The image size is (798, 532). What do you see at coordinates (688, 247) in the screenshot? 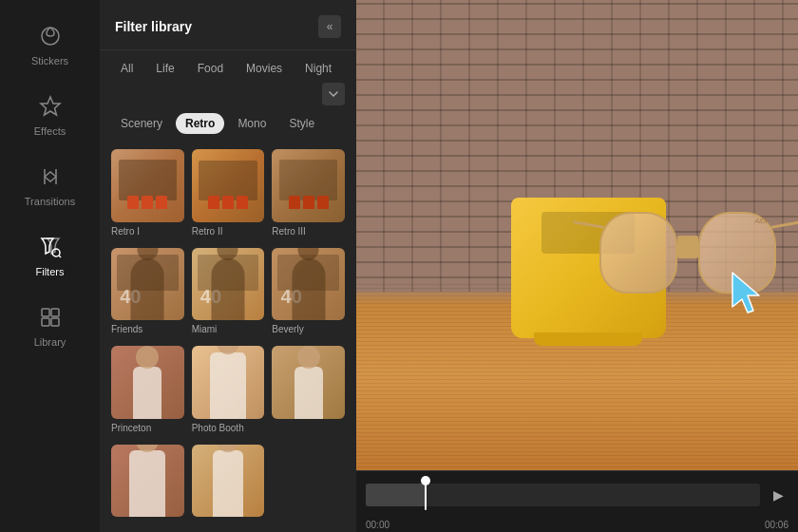
I see `sg-bridge` at bounding box center [688, 247].